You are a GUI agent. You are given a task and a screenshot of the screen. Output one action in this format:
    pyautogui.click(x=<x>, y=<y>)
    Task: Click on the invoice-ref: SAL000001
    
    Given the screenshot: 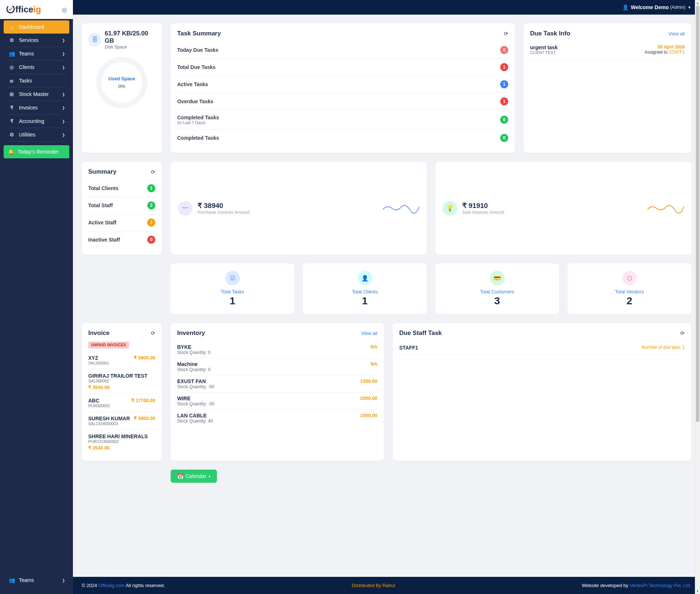 What is the action you would take?
    pyautogui.click(x=99, y=363)
    